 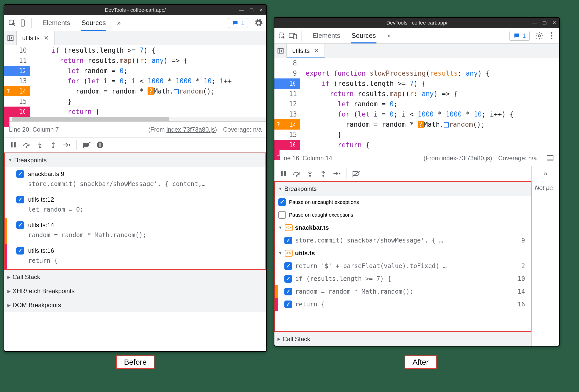 I want to click on coverage-info: Coverage: n/a, so click(x=242, y=130).